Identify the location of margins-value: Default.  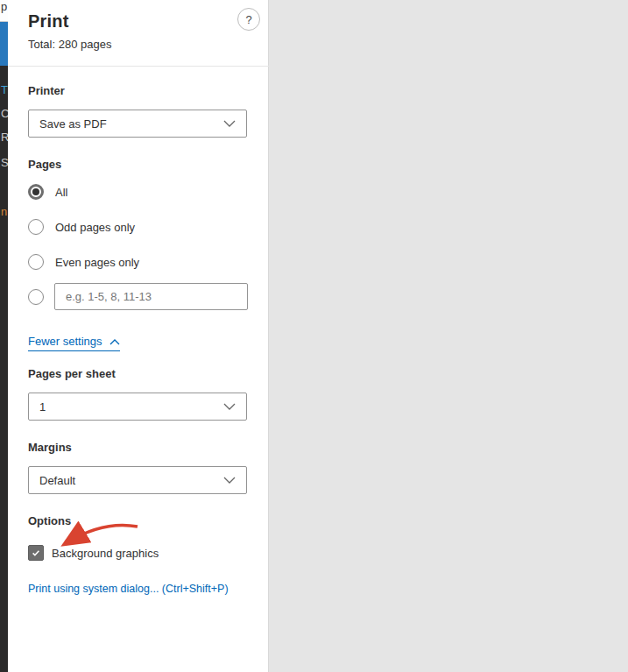
(131, 480).